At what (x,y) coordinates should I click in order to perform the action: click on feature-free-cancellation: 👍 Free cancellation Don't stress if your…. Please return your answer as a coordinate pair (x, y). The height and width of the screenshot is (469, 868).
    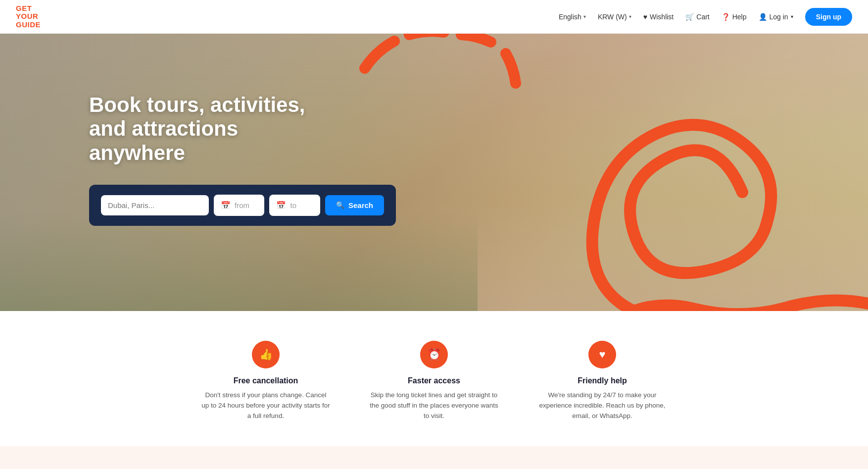
    Looking at the image, I should click on (266, 381).